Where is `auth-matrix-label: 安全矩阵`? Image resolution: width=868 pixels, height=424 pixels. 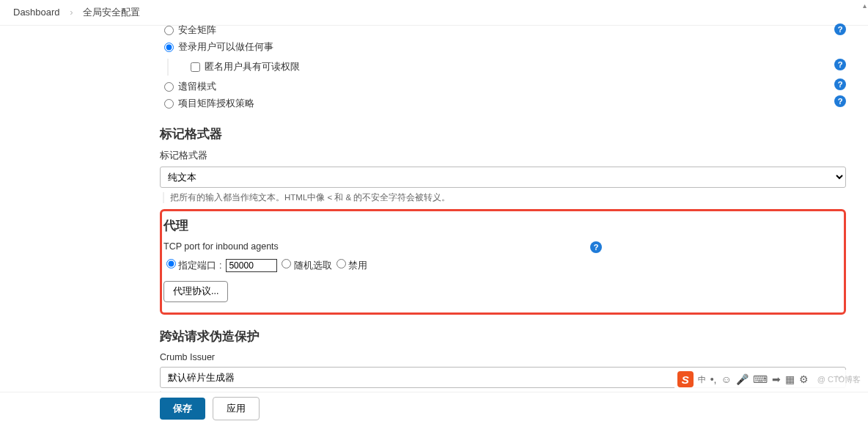 auth-matrix-label: 安全矩阵 is located at coordinates (197, 31).